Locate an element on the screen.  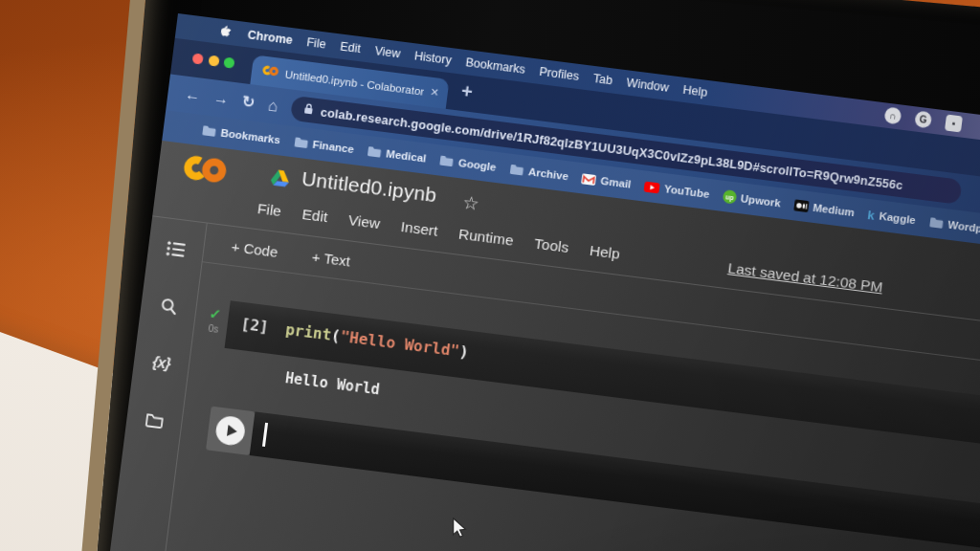
apple-icon is located at coordinates (226, 33).